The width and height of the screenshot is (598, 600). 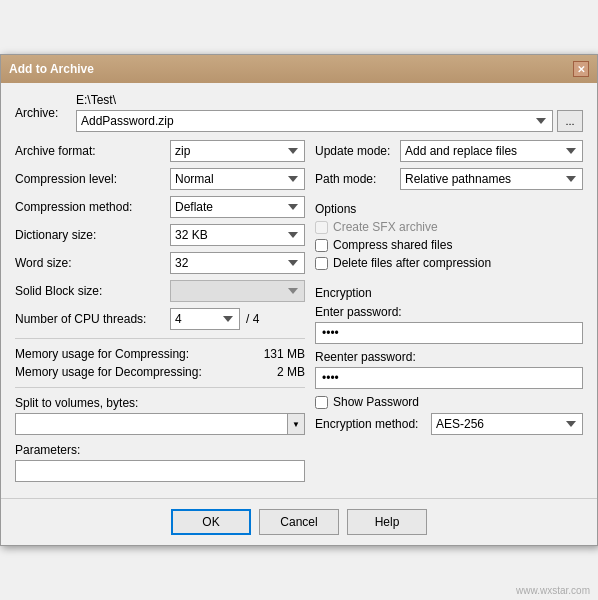 I want to click on method-select: Deflate Deflate64 BZip2, so click(x=238, y=207).